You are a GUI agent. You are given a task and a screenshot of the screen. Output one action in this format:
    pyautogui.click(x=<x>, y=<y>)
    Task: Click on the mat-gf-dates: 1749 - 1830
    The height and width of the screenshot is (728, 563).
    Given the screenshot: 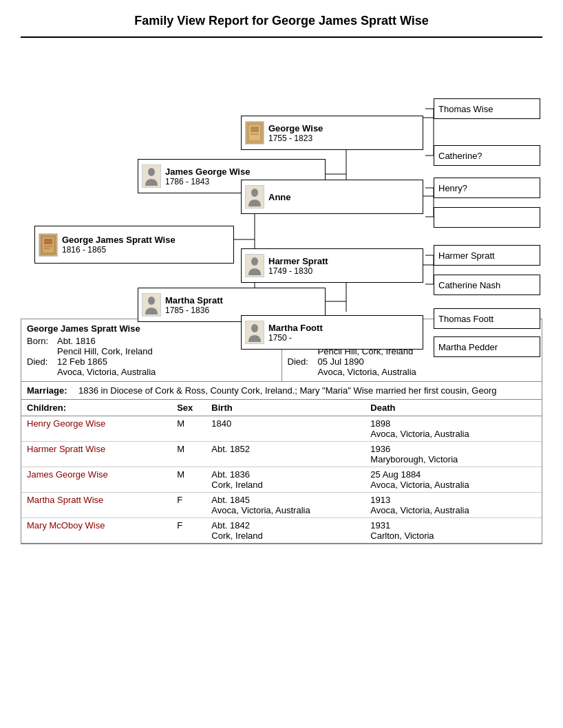 What is the action you would take?
    pyautogui.click(x=299, y=271)
    